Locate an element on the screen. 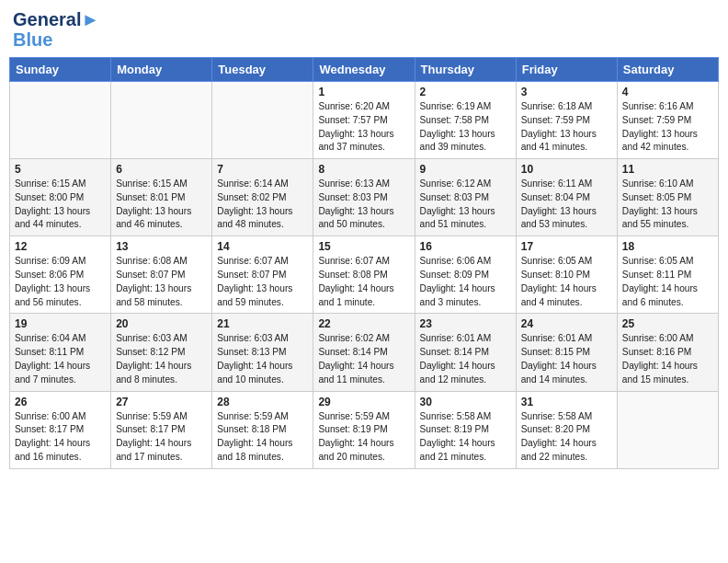 The image size is (728, 563). calendar-cell: 23Sunrise: 6:01 AM Sunset: 8:14 PM Dayli… is located at coordinates (465, 352).